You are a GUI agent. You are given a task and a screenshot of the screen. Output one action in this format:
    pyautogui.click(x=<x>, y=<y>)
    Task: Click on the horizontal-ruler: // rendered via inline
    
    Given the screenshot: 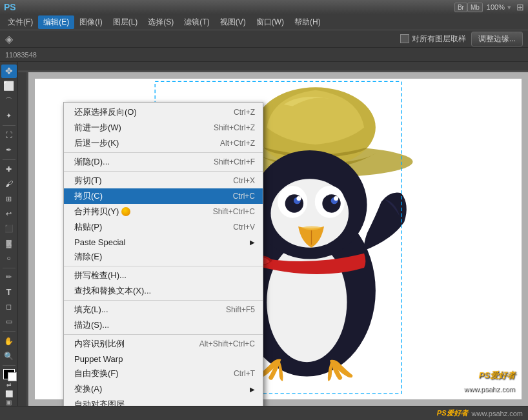 What is the action you would take?
    pyautogui.click(x=273, y=67)
    